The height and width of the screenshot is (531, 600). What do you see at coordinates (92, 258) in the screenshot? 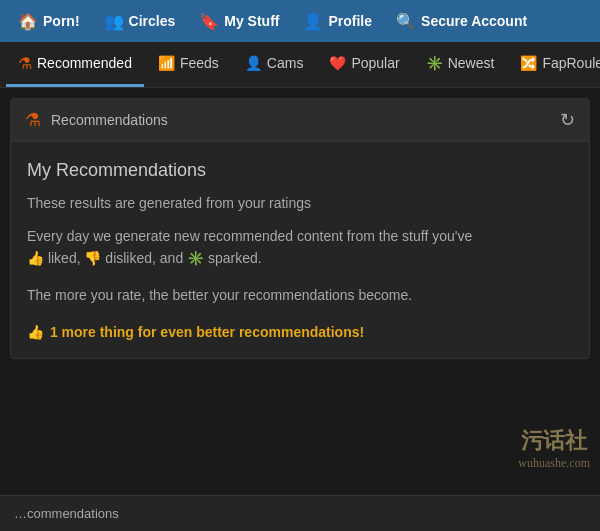
I see `thumbs-down-icon: 👎` at bounding box center [92, 258].